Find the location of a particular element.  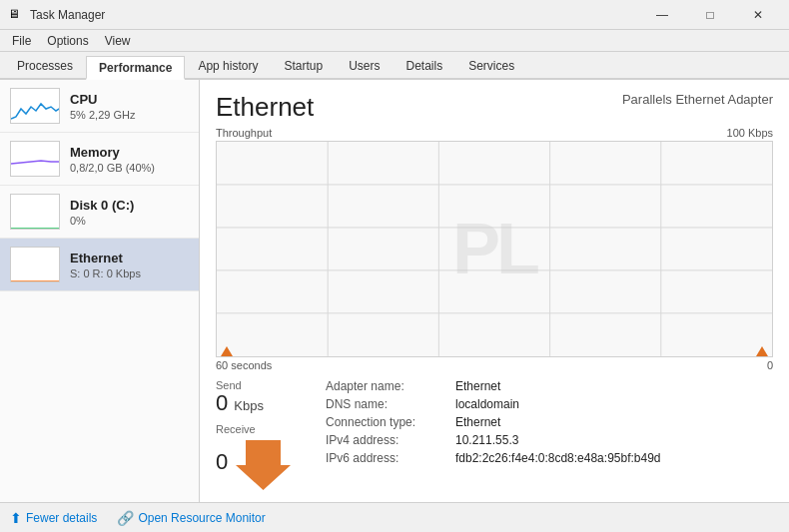

info-row-connection: Connection type: Ethernet is located at coordinates (549, 422).